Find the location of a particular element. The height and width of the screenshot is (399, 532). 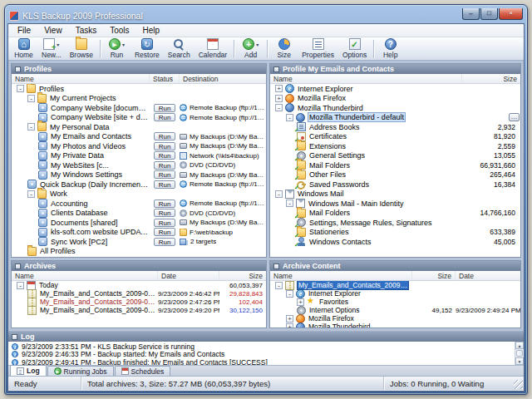

profile-tree-row: My Photos and Videos Run My Backups (D:\… is located at coordinates (139, 146).